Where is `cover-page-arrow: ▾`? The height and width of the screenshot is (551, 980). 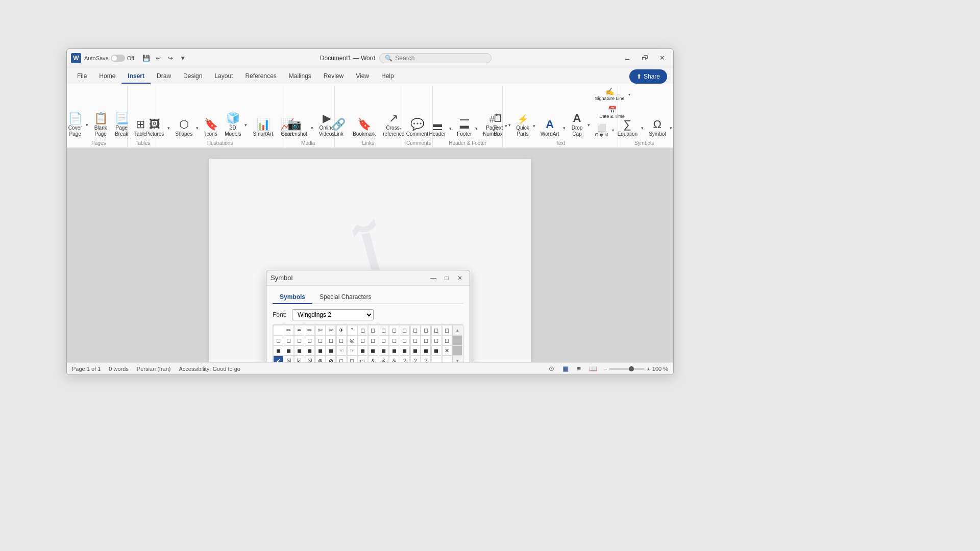 cover-page-arrow: ▾ is located at coordinates (87, 125).